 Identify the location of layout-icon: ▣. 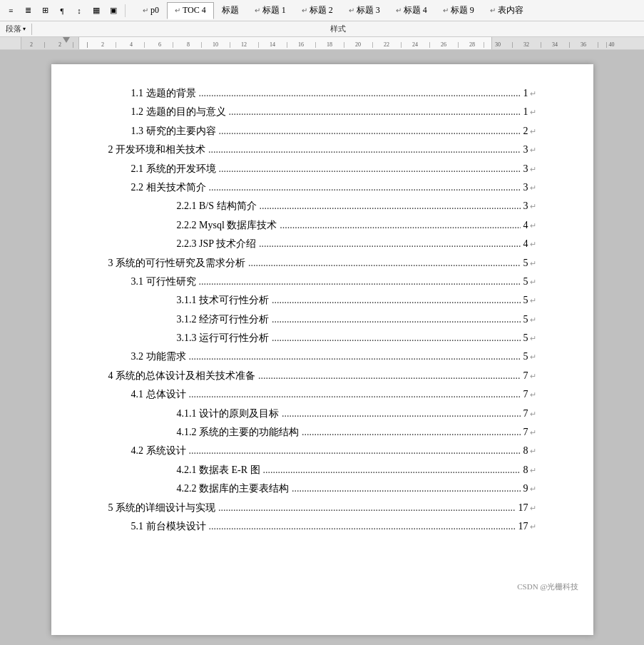
(113, 11).